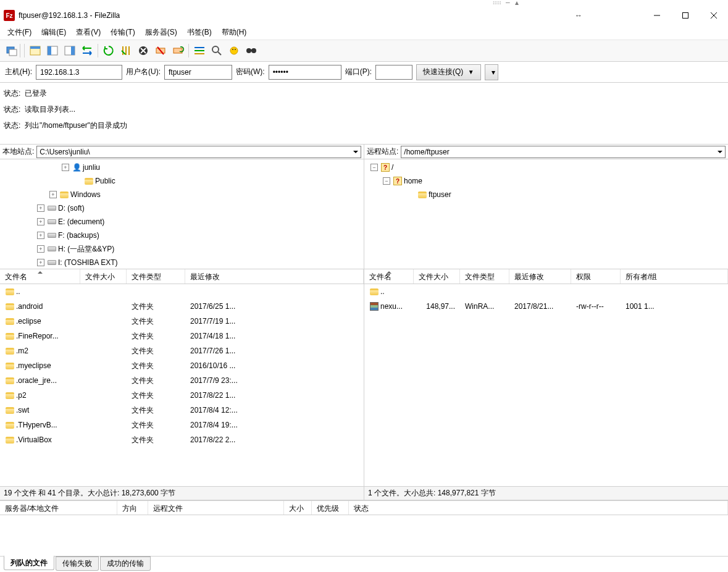  I want to click on col-status: 状态, so click(538, 508).